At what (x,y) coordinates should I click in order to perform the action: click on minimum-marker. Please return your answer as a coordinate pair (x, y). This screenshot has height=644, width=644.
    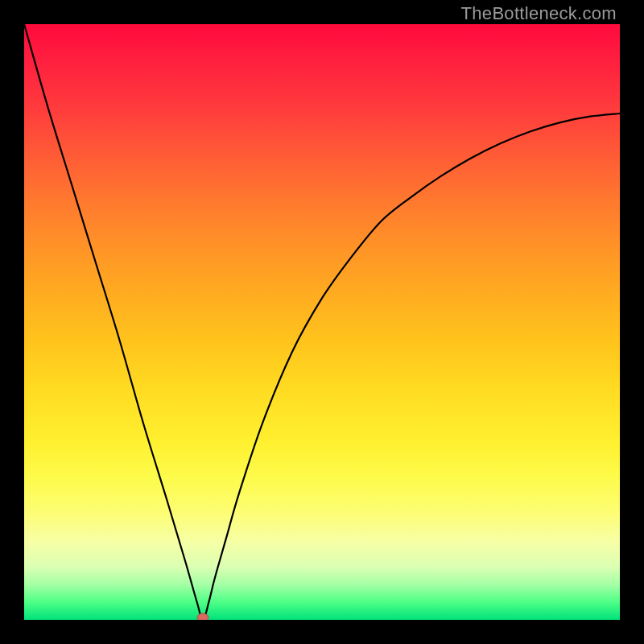
    Looking at the image, I should click on (203, 617).